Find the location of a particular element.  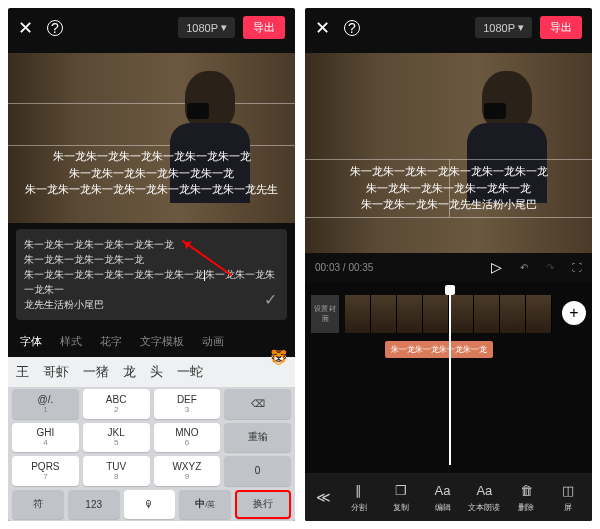

bottom-toolbar: ≪ ∥分割 ❐复制 Aa编辑 Aa文本朗读 🗑删除 ◫屏 is located at coordinates (448, 497).